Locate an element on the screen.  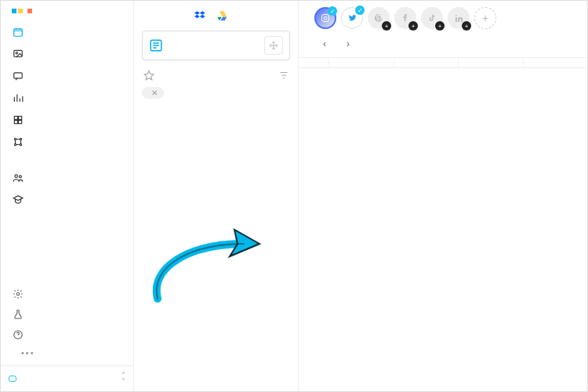
nav-conversations is located at coordinates (67, 76).